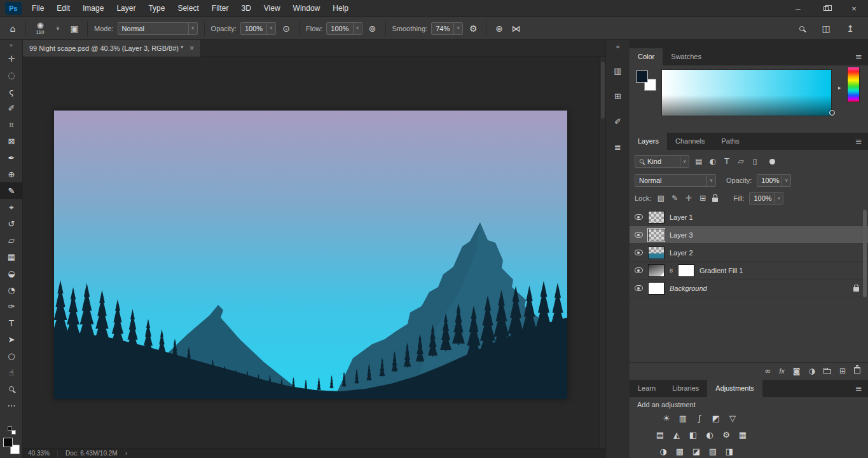 The height and width of the screenshot is (458, 868). What do you see at coordinates (373, 29) in the screenshot?
I see `airbrush-icon: ⊚` at bounding box center [373, 29].